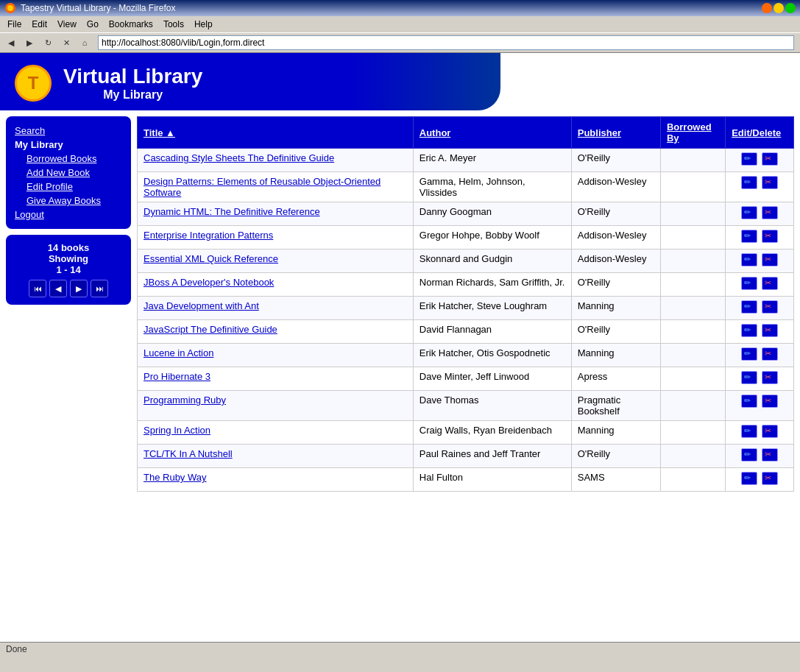 Image resolution: width=800 pixels, height=672 pixels. I want to click on book-title-link: Java Development with Ant, so click(202, 306).